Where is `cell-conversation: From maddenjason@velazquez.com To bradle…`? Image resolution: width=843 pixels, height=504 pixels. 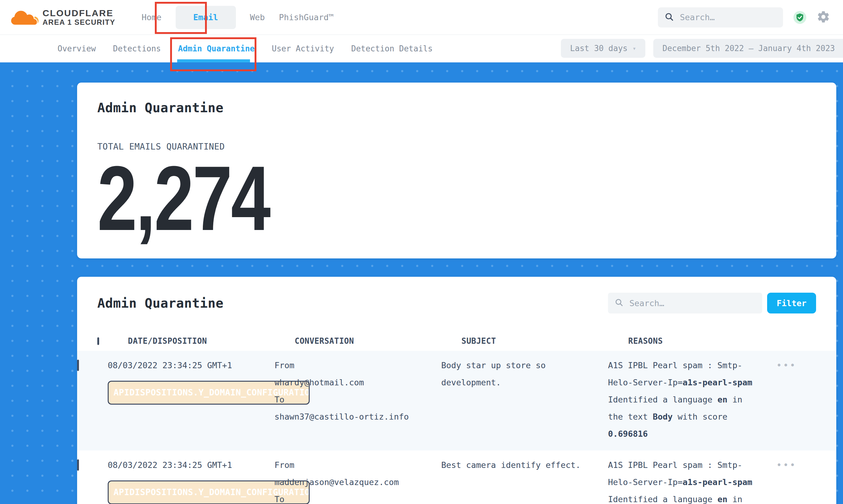 cell-conversation: From maddenjason@velazquez.com To bradle… is located at coordinates (358, 480).